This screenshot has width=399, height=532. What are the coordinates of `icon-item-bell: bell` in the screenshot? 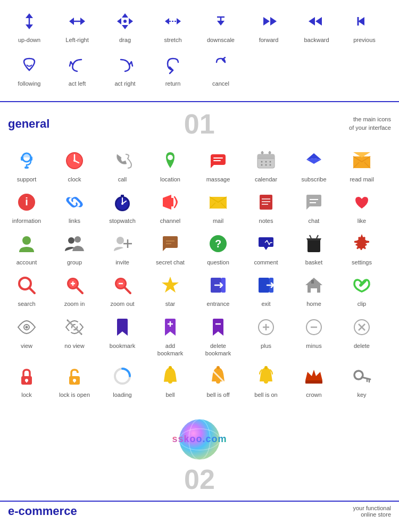 It's located at (170, 381).